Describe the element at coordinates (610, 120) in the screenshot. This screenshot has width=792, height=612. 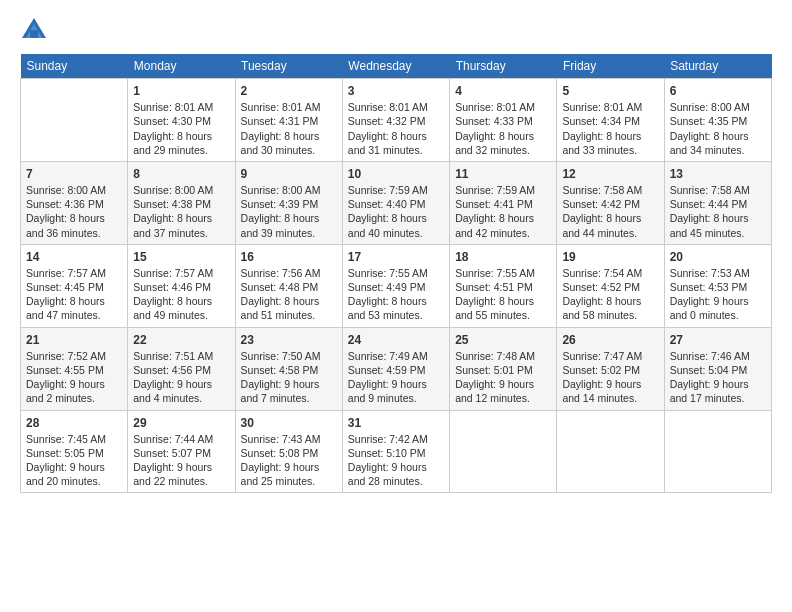
I see `calendar-cell: 5 Sunrise: 8:01 AM Sunset: 4:34 PM Dayli…` at that location.